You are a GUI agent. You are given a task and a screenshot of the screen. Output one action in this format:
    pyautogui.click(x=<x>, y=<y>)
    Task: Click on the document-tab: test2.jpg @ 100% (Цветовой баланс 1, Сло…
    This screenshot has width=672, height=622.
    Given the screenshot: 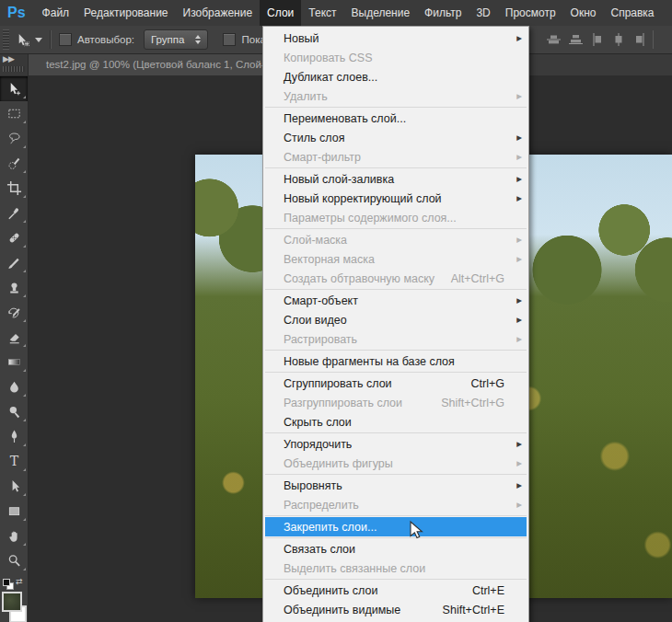 What is the action you would take?
    pyautogui.click(x=153, y=64)
    